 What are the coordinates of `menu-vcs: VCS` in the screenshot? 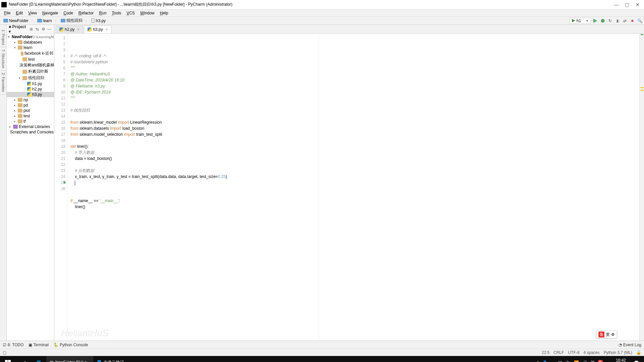 It's located at (131, 13).